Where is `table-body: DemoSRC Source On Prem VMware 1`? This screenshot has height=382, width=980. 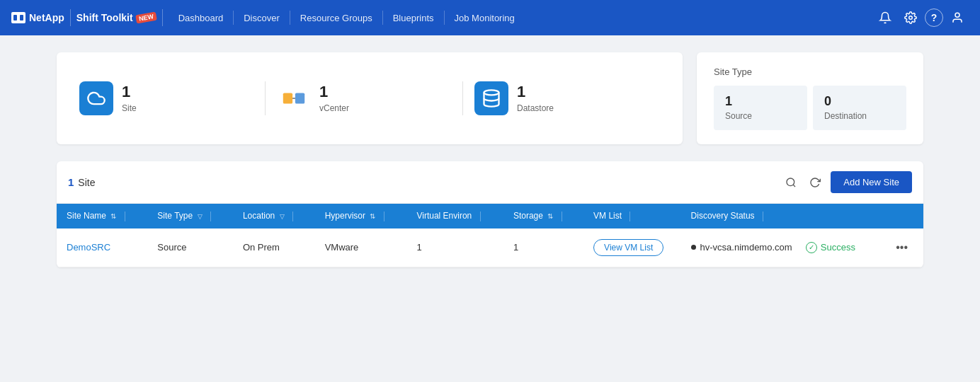 table-body: DemoSRC Source On Prem VMware 1 is located at coordinates (490, 248).